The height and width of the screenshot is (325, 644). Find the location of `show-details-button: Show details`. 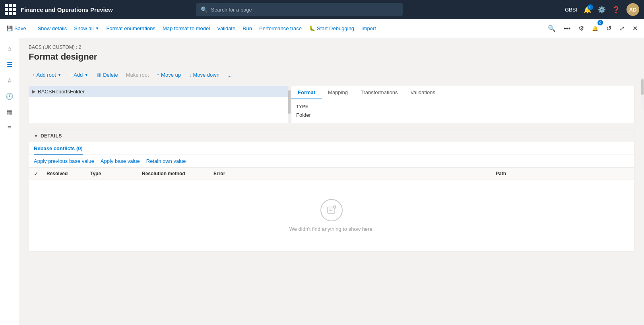

show-details-button: Show details is located at coordinates (52, 29).